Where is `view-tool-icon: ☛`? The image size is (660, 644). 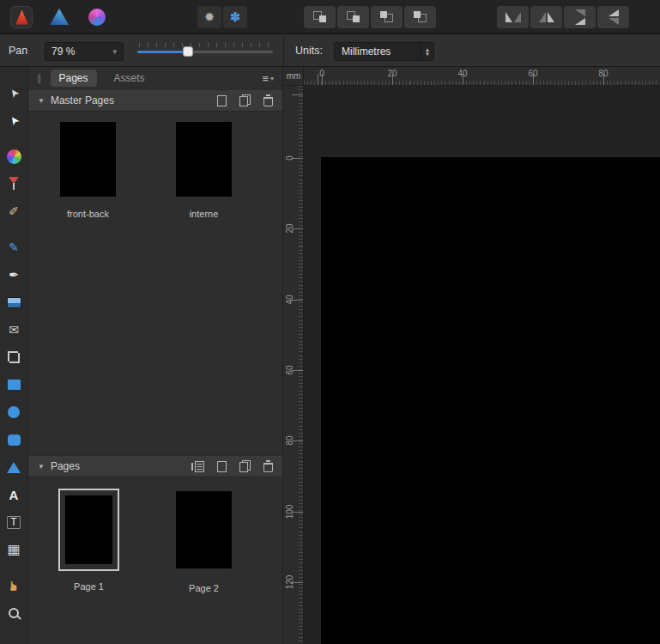
view-tool-icon: ☛ is located at coordinates (14, 586).